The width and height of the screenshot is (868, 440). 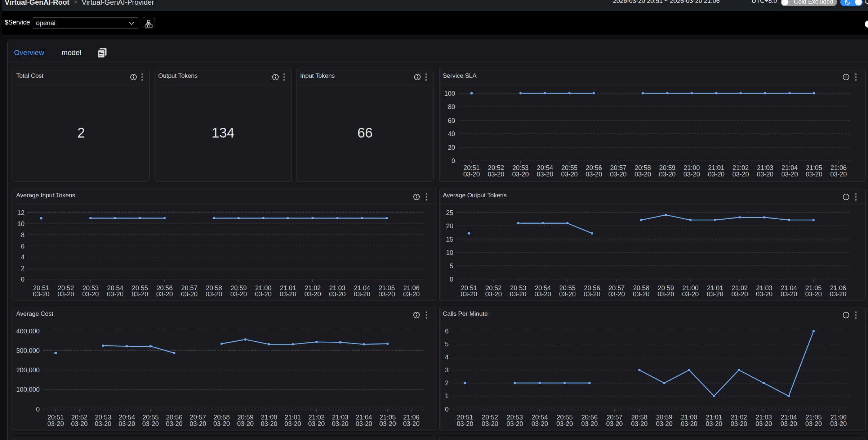 I want to click on svg-text: 15, so click(x=450, y=239).